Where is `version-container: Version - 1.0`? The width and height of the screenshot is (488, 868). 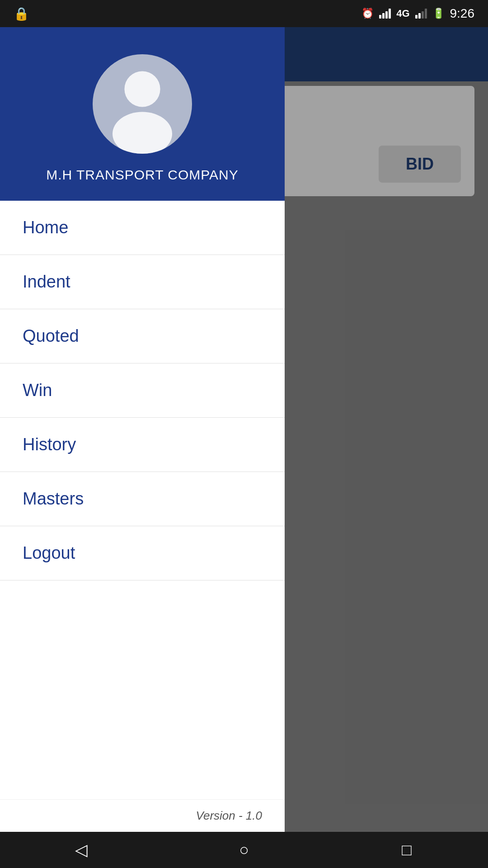 version-container: Version - 1.0 is located at coordinates (142, 816).